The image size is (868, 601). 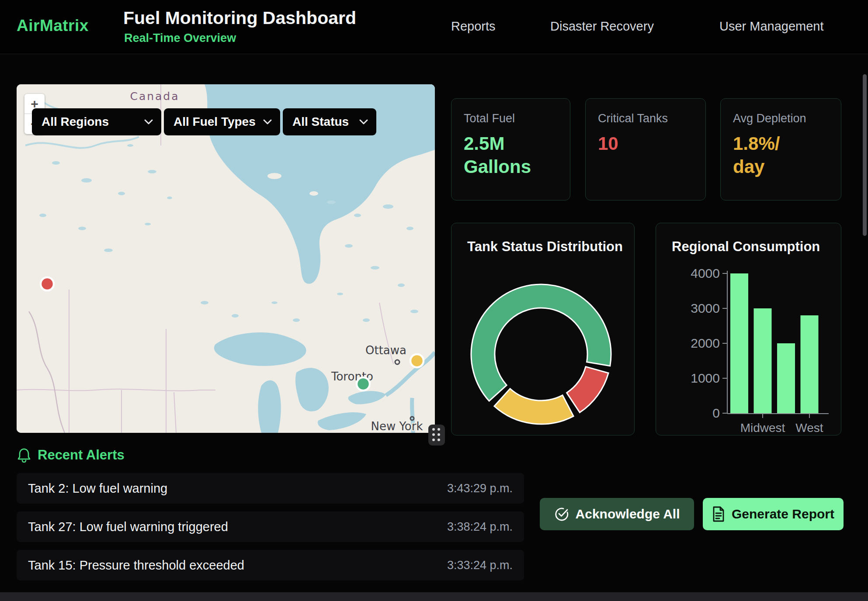 What do you see at coordinates (773, 514) in the screenshot?
I see `generate-report-button: Generate Report` at bounding box center [773, 514].